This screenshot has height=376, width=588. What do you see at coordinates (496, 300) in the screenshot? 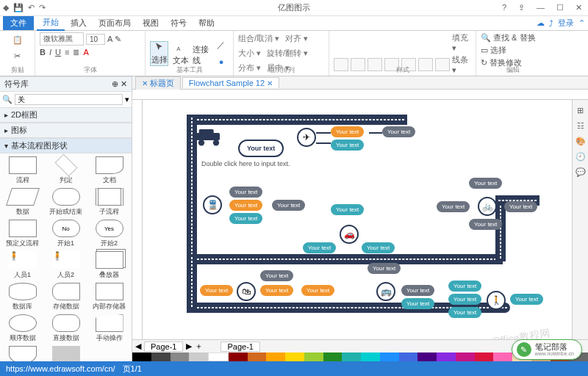
I see `walker-icon: 🚶` at bounding box center [496, 300].